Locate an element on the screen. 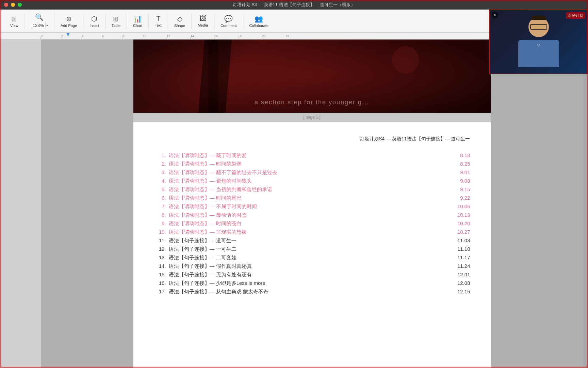  svg-text: 8 is located at coordinates (123, 36).